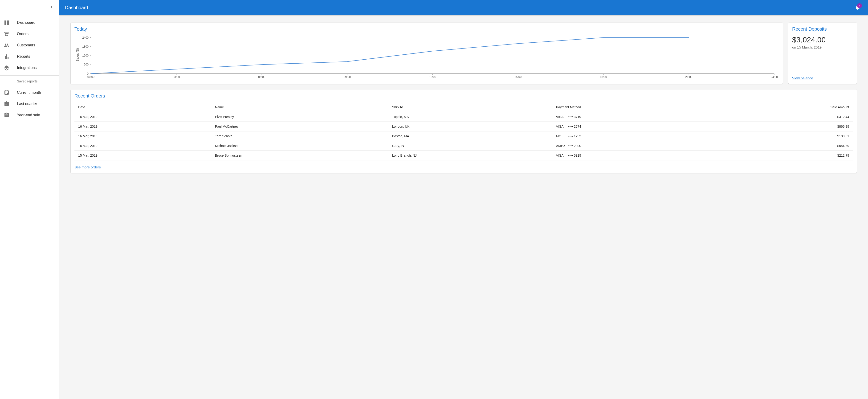 This screenshot has height=399, width=868. Describe the element at coordinates (300, 136) in the screenshot. I see `cell-name: Tom Scholz` at that location.